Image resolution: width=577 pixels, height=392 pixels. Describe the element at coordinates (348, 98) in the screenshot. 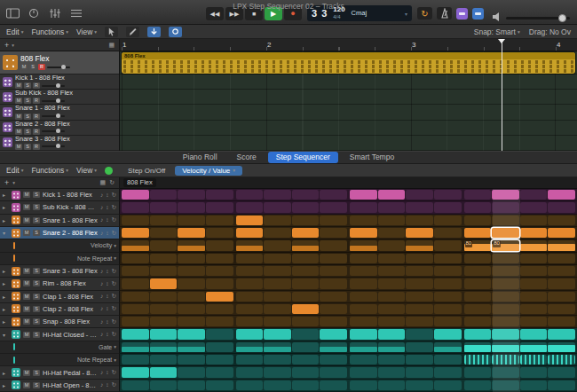

I see `track-lane` at that location.